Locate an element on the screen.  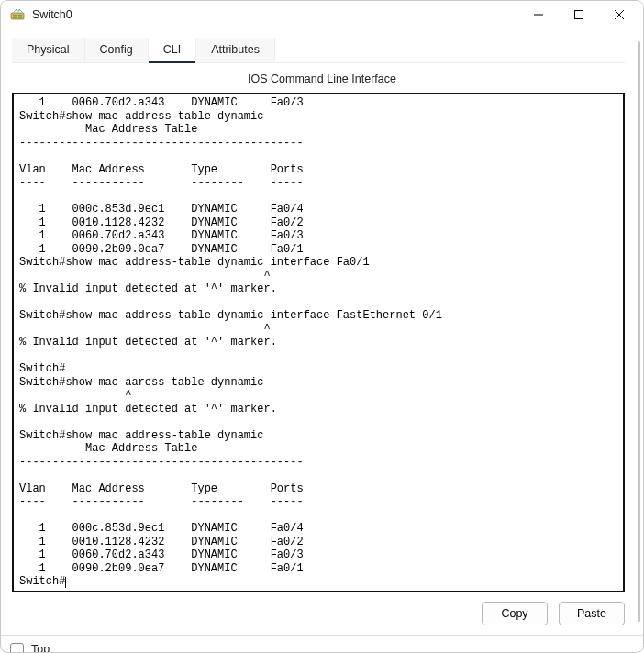
minimize-button is located at coordinates (539, 15).